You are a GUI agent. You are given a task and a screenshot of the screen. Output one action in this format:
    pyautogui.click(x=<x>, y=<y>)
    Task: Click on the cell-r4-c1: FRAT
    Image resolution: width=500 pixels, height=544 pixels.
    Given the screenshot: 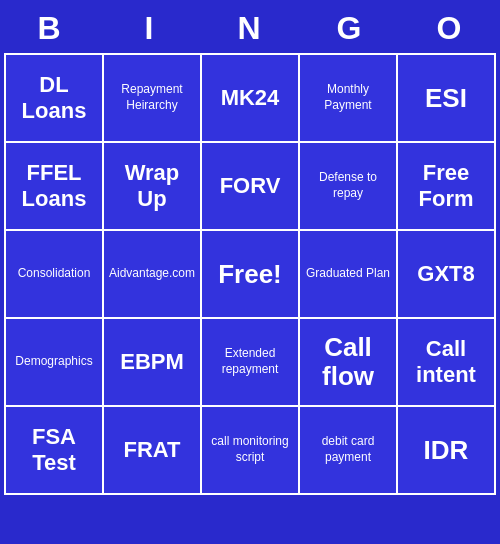 What is the action you would take?
    pyautogui.click(x=152, y=450)
    